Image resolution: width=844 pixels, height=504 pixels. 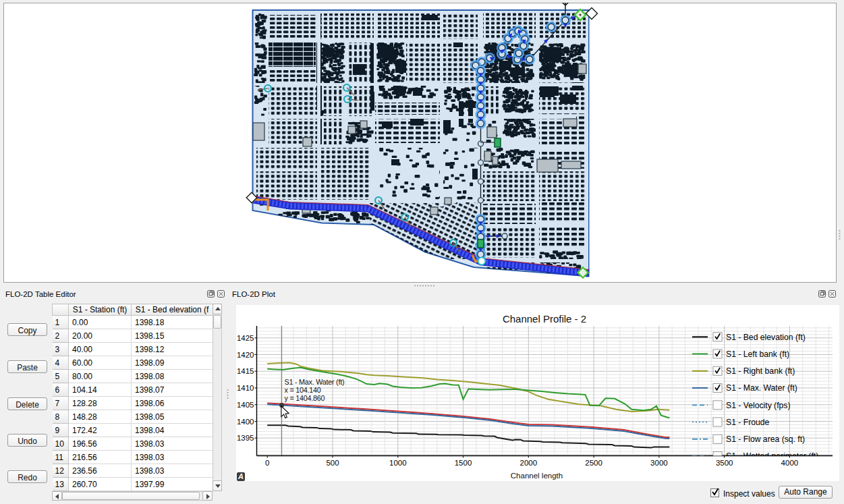 What do you see at coordinates (246, 355) in the screenshot?
I see `svg-text: 1420` at bounding box center [246, 355].